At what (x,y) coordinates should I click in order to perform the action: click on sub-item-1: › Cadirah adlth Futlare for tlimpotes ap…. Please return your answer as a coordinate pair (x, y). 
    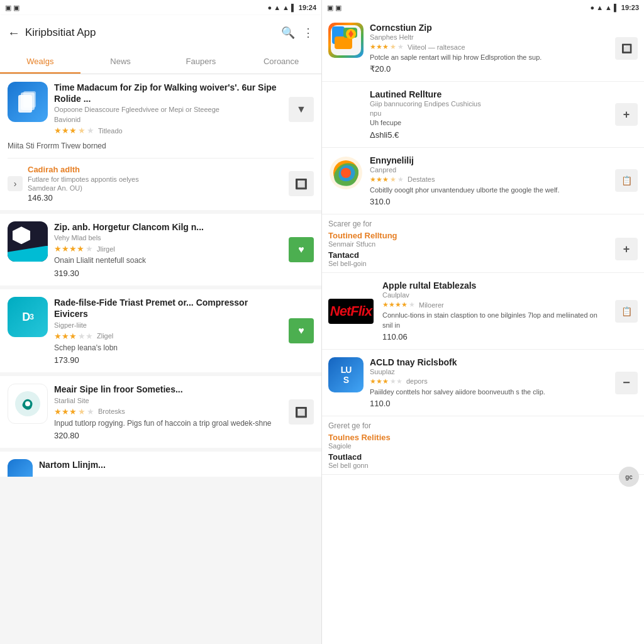
    Looking at the image, I should click on (161, 180).